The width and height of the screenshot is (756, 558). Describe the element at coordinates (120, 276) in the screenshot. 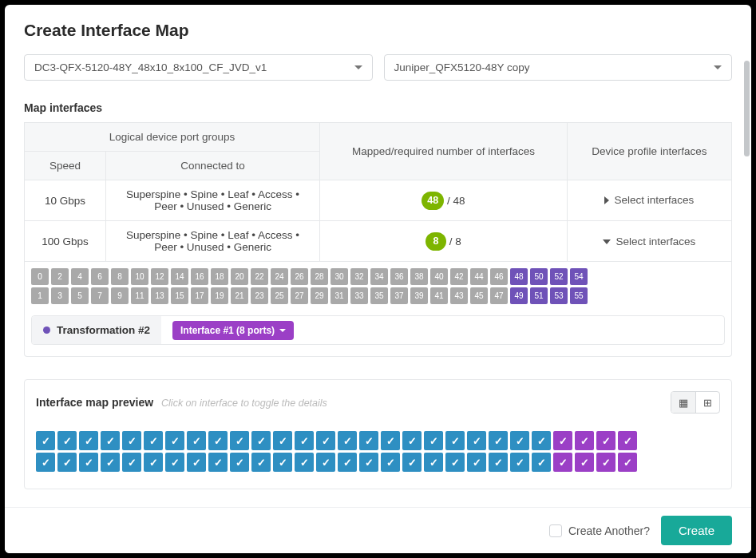

I see `port-8: 8` at that location.